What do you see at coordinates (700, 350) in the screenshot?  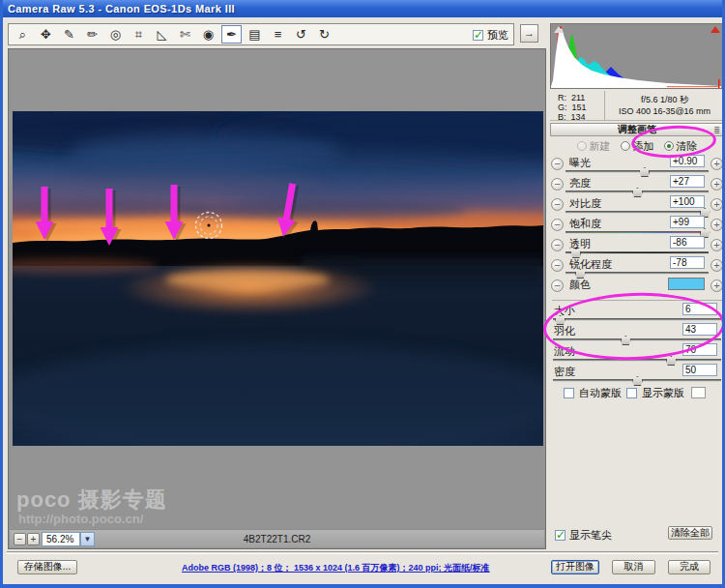 I see `flow-value: 70` at bounding box center [700, 350].